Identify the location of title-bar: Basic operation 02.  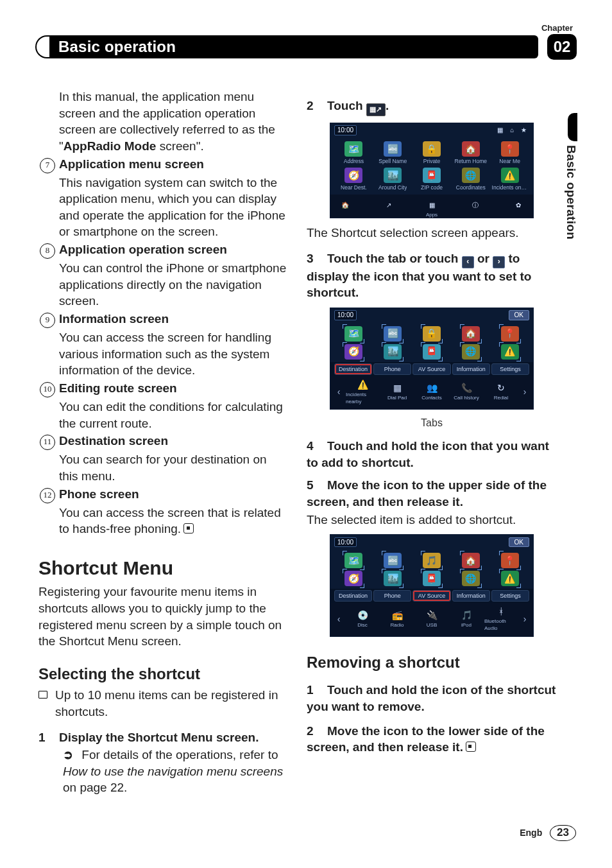
(306, 47).